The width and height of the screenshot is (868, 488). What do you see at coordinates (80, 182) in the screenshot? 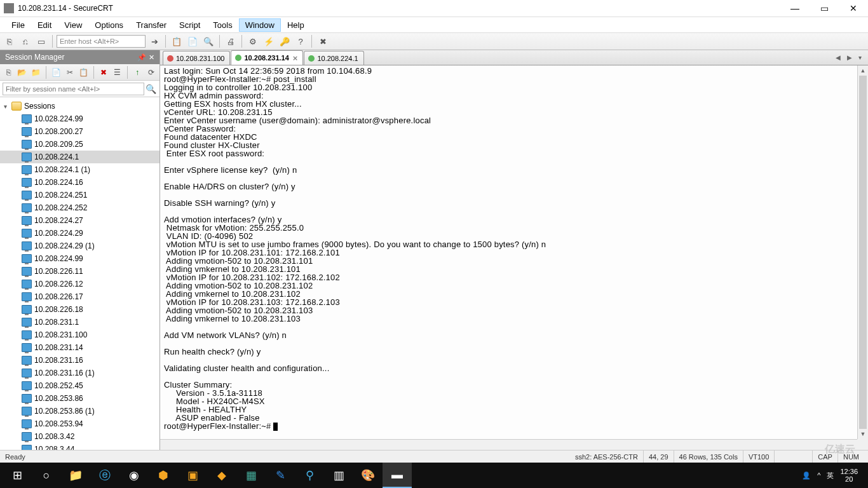
I see `session-item: 10.208.224.16` at bounding box center [80, 182].